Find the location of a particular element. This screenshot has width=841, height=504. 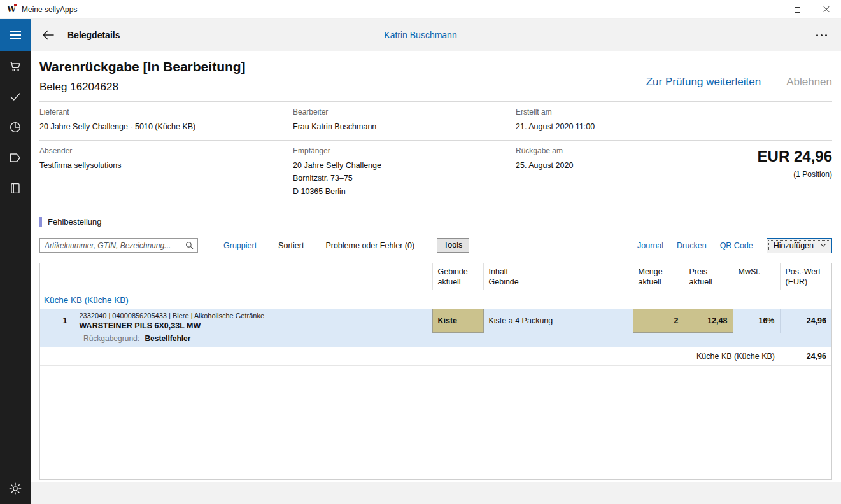

app-header: Belegdetails Katrin Buschmann is located at coordinates (420, 35).